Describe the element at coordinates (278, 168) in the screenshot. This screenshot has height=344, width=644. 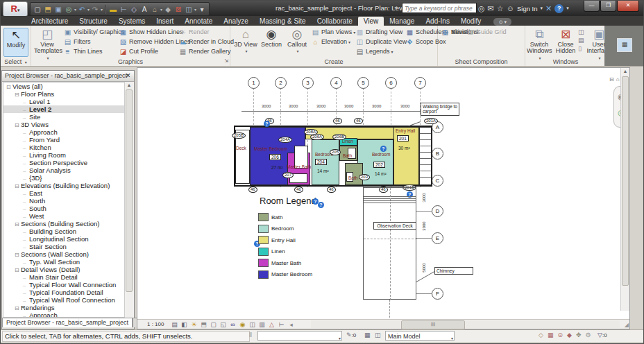
I see `room-area-label: 27 m²` at that location.